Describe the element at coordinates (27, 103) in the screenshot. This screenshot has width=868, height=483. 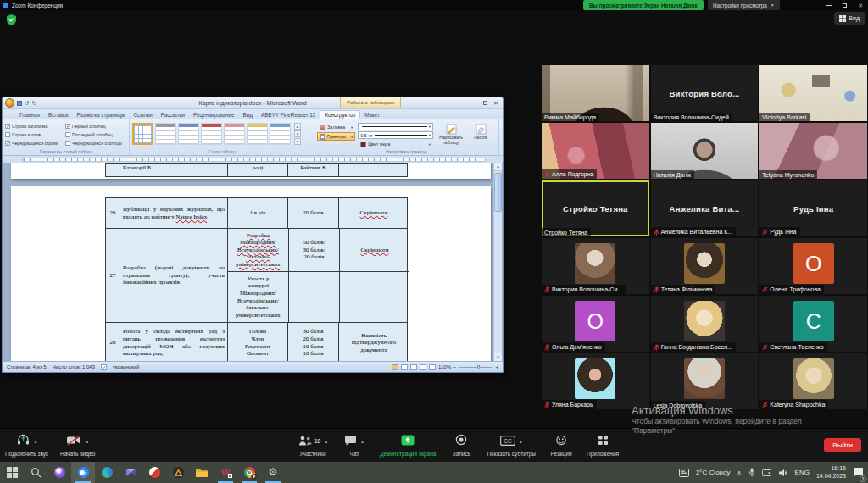
I see `quick-access-toolbar: ↺↻` at that location.